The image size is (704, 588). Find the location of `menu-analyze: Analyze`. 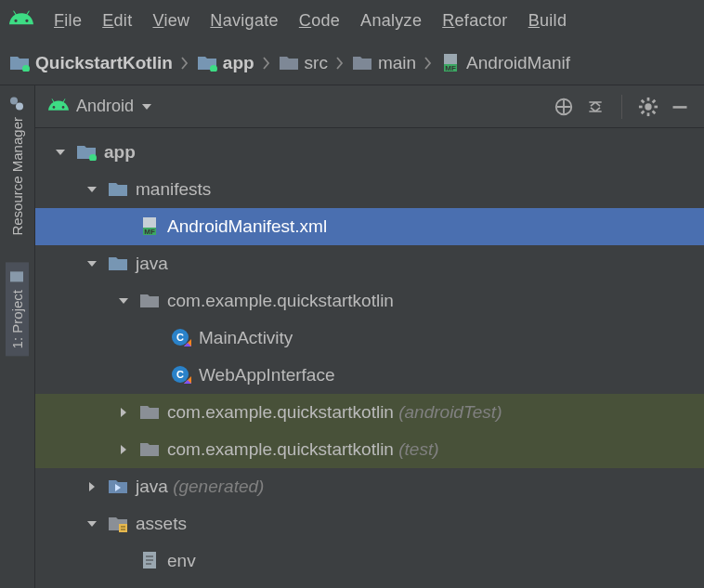

menu-analyze: Analyze is located at coordinates (391, 20).